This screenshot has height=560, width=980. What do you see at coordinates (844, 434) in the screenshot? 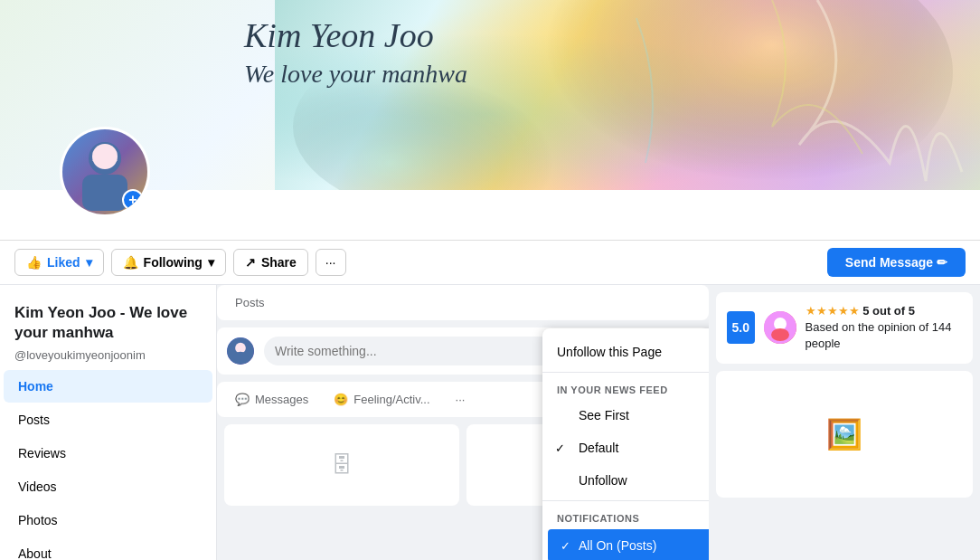
I see `photo-placeholder-icon: 🖼️` at bounding box center [844, 434].